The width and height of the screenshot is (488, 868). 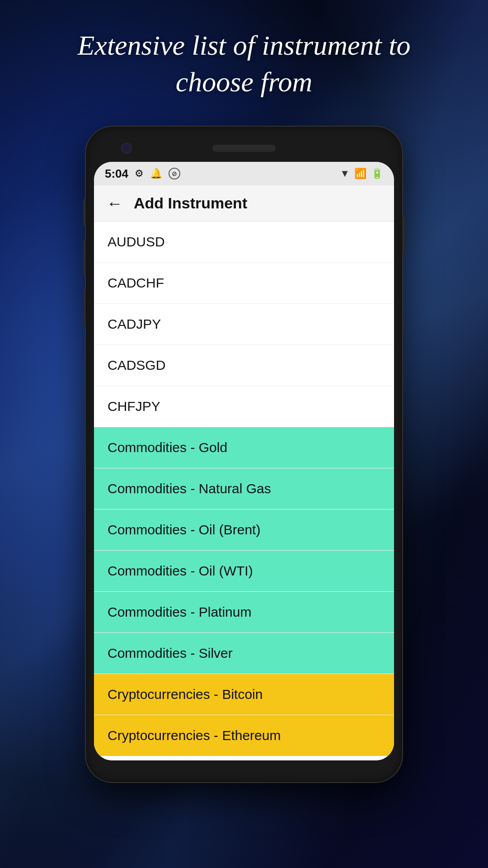 I want to click on list-item: CHFJPY, so click(x=244, y=407).